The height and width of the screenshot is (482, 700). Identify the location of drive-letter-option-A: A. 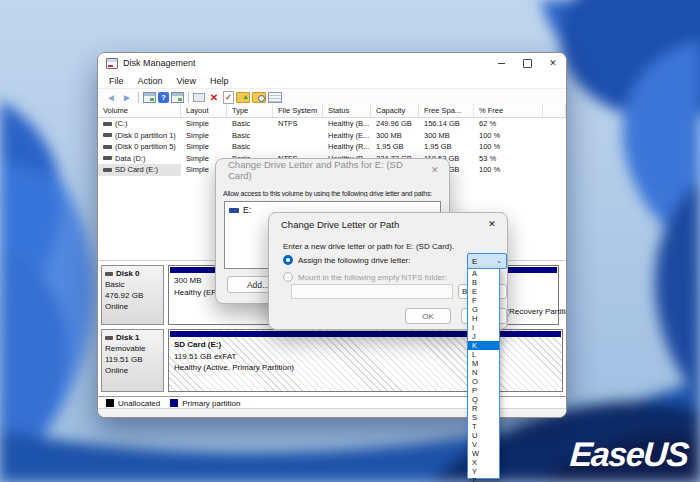
(484, 274).